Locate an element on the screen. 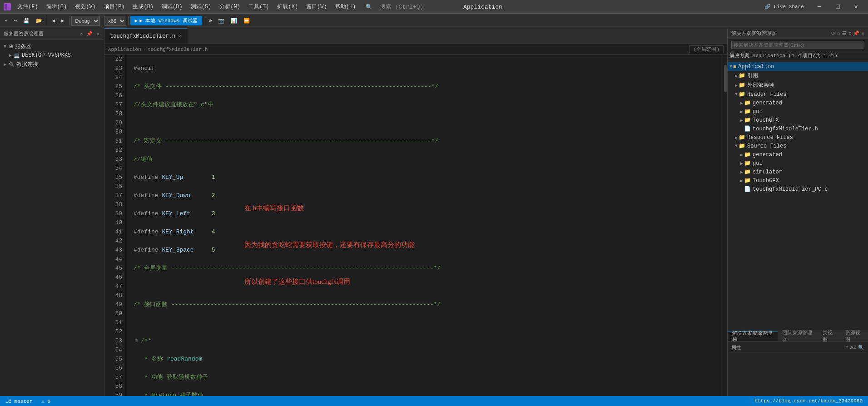 The width and height of the screenshot is (868, 406). sol-item-gui-h: ▶ 📁 gui is located at coordinates (798, 112).